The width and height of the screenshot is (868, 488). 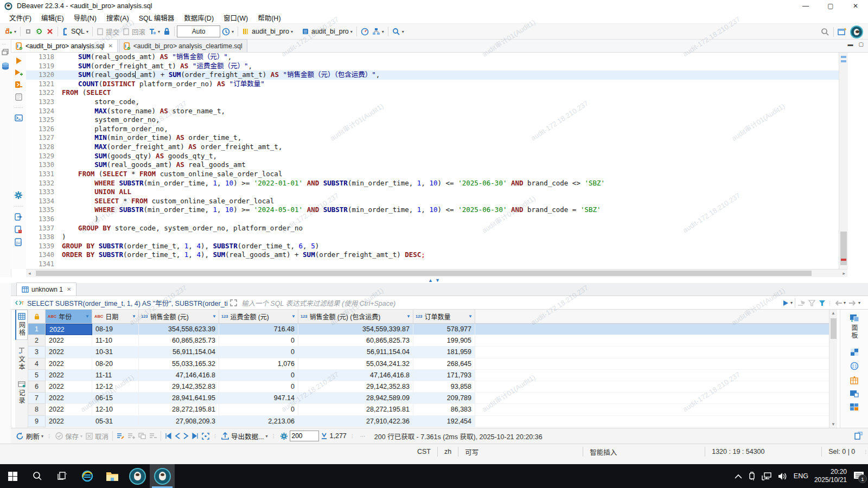 I want to click on previous-row-icon, so click(x=177, y=436).